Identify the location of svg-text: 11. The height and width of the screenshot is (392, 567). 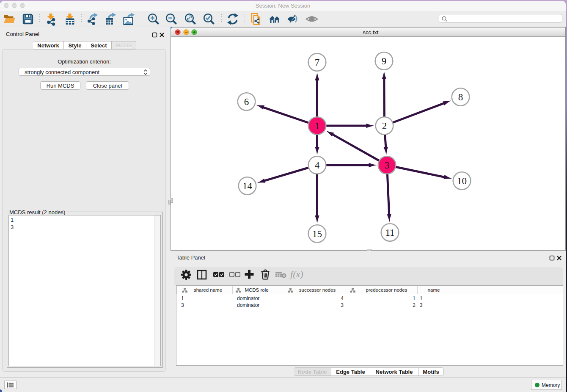
(390, 233).